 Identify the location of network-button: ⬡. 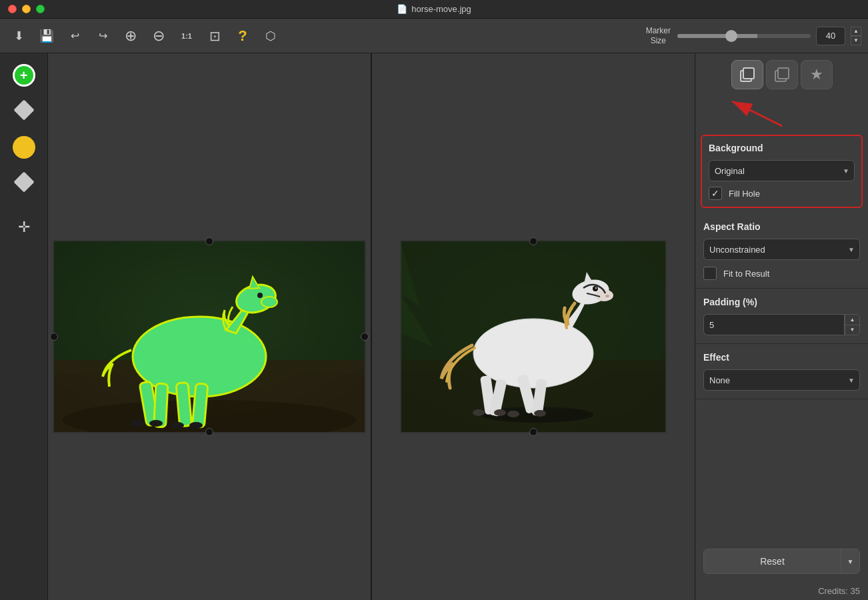
(271, 36).